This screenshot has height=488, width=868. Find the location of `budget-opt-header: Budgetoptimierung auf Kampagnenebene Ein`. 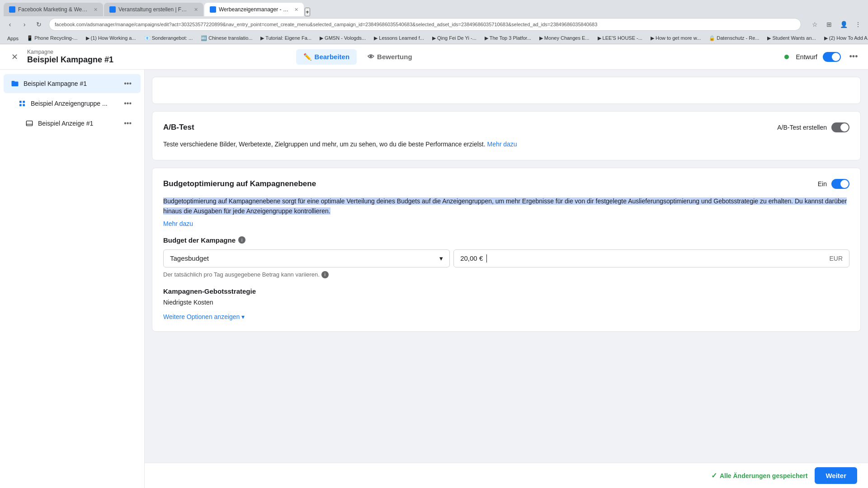

budget-opt-header: Budgetoptimierung auf Kampagnenebene Ein is located at coordinates (506, 184).